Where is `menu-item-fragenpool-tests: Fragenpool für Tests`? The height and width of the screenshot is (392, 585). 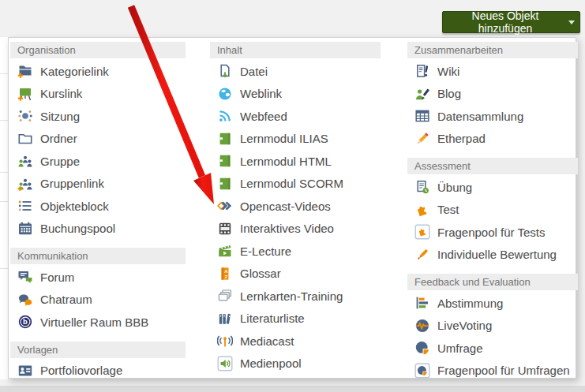
menu-item-fragenpool-tests: Fragenpool für Tests is located at coordinates (493, 232).